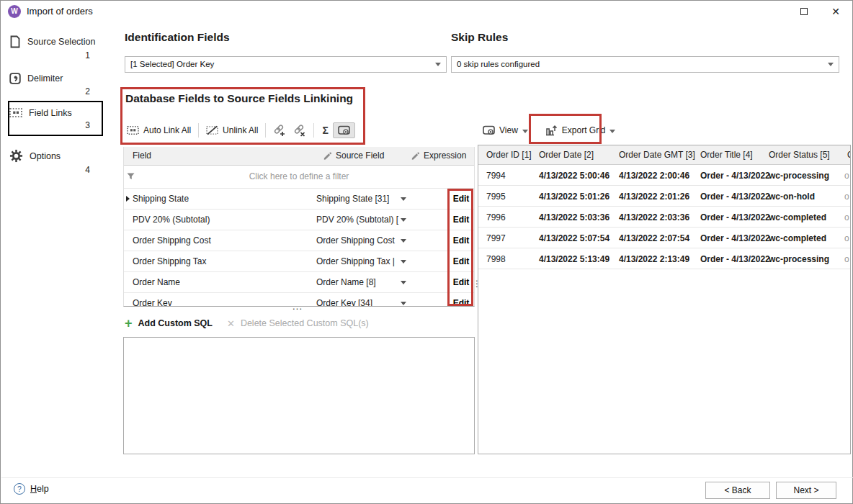  Describe the element at coordinates (353, 156) in the screenshot. I see `column-header-source-field: Source Field` at that location.